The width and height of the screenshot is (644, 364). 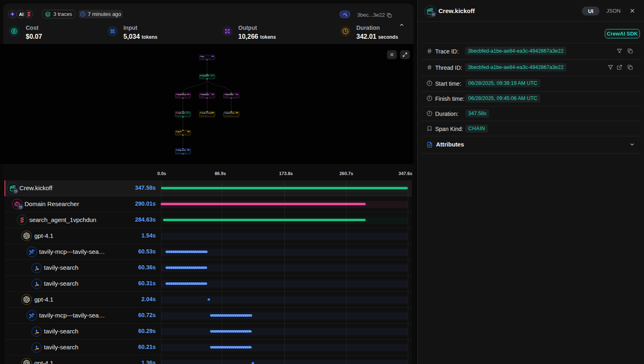 What do you see at coordinates (181, 153) in the screenshot?
I see `svg-text: describe to summariz` at bounding box center [181, 153].